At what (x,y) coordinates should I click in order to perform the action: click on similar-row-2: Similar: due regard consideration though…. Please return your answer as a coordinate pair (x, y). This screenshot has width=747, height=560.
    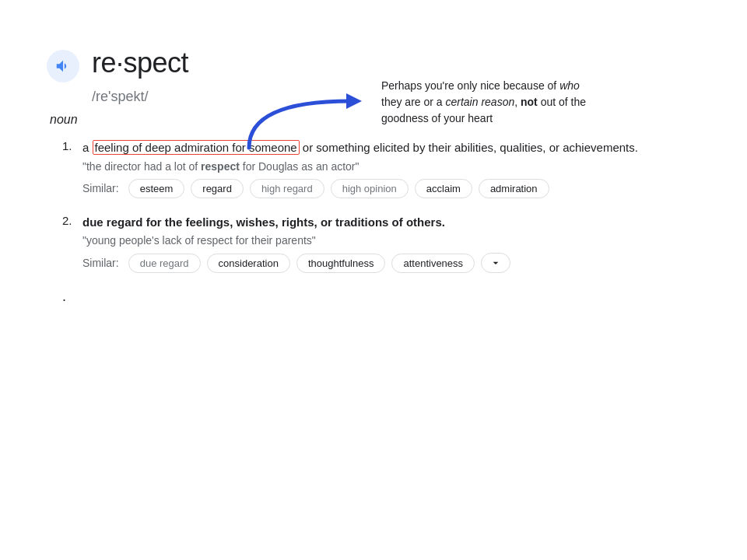
    Looking at the image, I should click on (391, 263).